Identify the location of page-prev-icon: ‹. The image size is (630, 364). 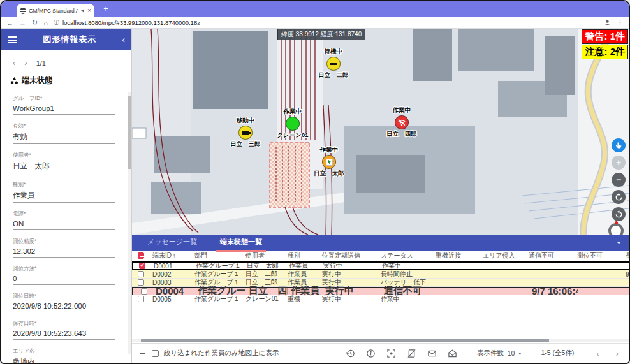
(597, 353).